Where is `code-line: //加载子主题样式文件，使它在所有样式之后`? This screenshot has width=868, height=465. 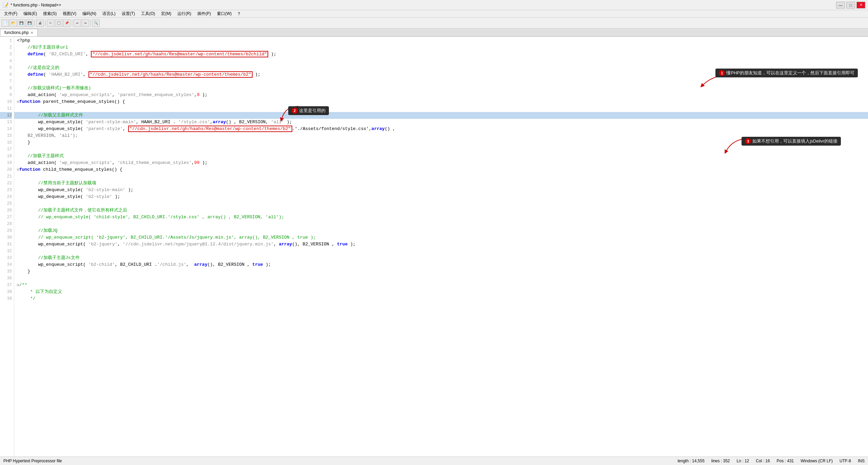 code-line: //加载子主题样式文件，使它在所有样式之后 is located at coordinates (441, 210).